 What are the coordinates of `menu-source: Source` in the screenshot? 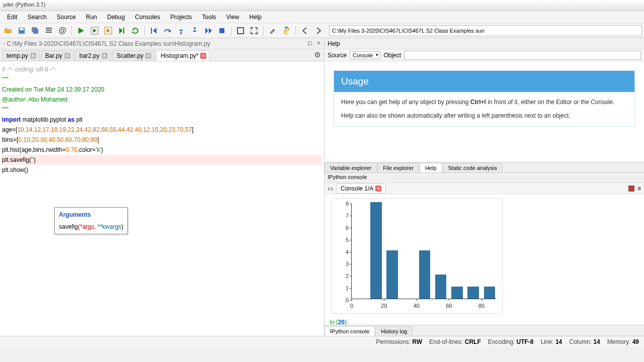 It's located at (66, 17).